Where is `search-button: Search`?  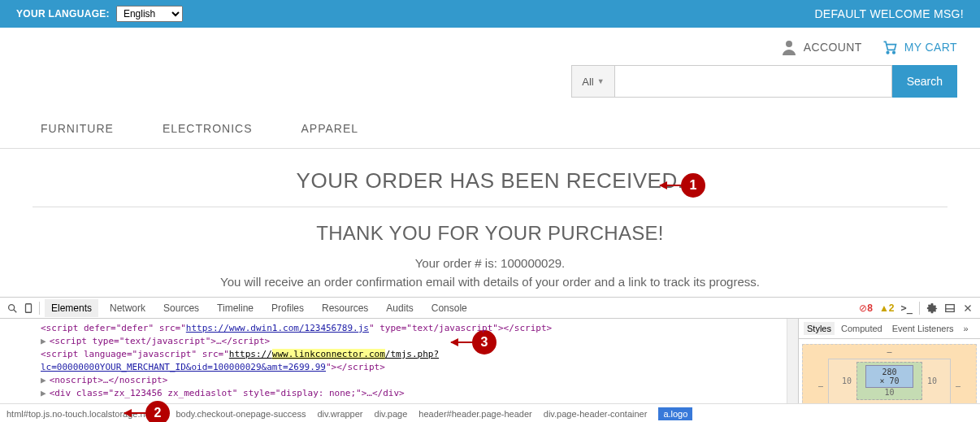 search-button: Search is located at coordinates (925, 81).